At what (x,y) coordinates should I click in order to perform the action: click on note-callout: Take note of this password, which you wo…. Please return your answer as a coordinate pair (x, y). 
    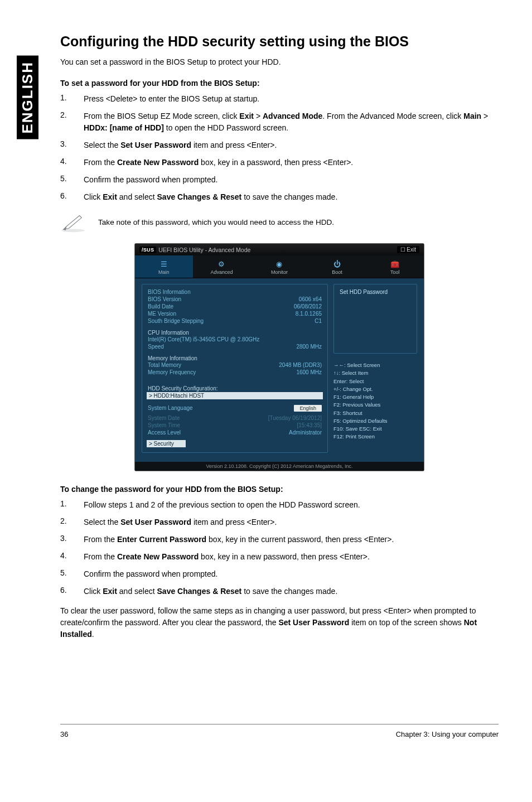
    Looking at the image, I should click on (279, 222).